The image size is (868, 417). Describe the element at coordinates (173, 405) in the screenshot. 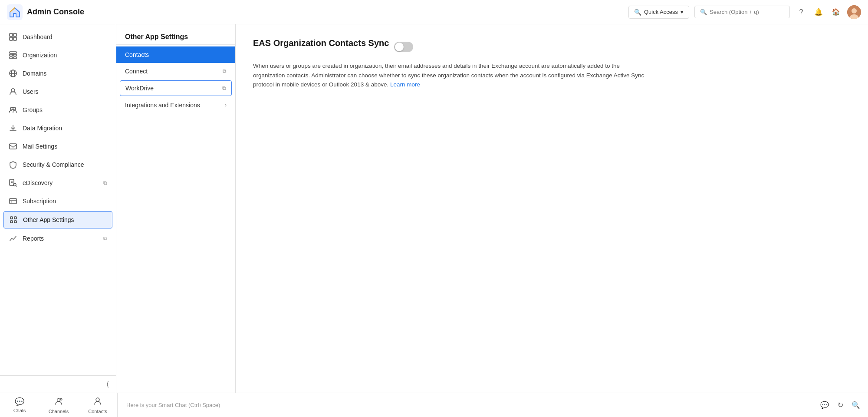

I see `smart-chat-placeholder: Here is your Smart Chat (Ctrl+Space)` at that location.